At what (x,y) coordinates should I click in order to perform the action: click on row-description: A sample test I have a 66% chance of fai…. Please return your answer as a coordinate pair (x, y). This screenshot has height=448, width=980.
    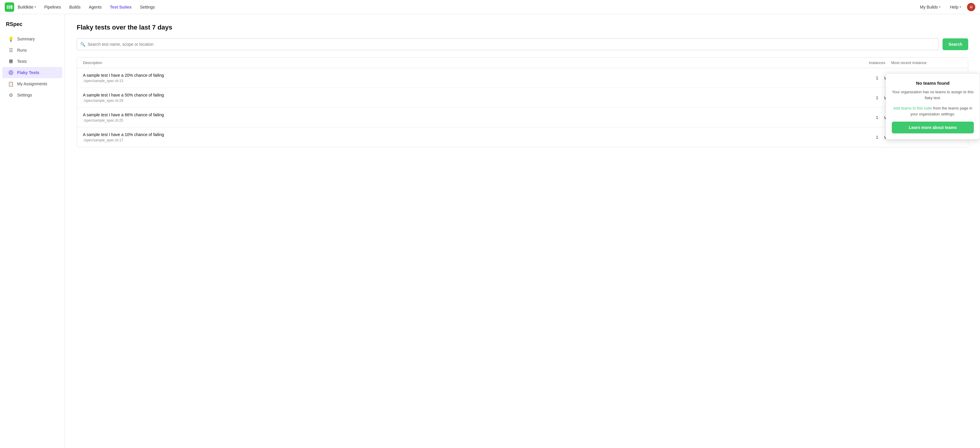
    Looking at the image, I should click on (466, 117).